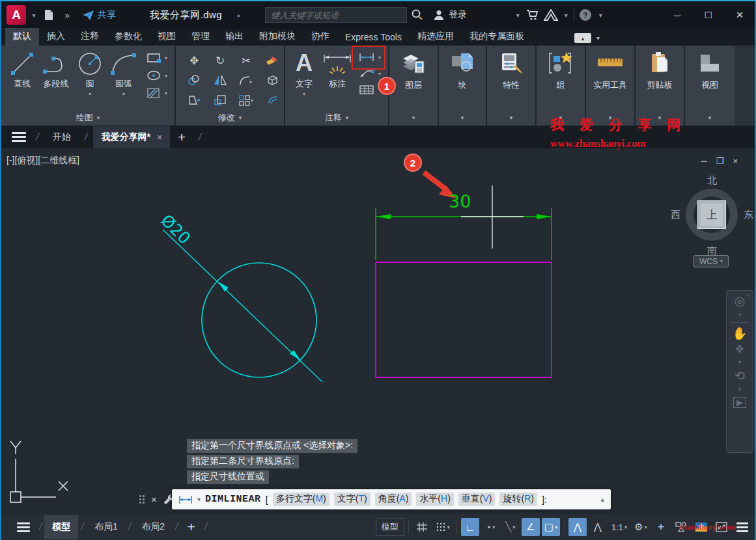 The image size is (756, 540). I want to click on command-close-icon: ×, so click(154, 500).